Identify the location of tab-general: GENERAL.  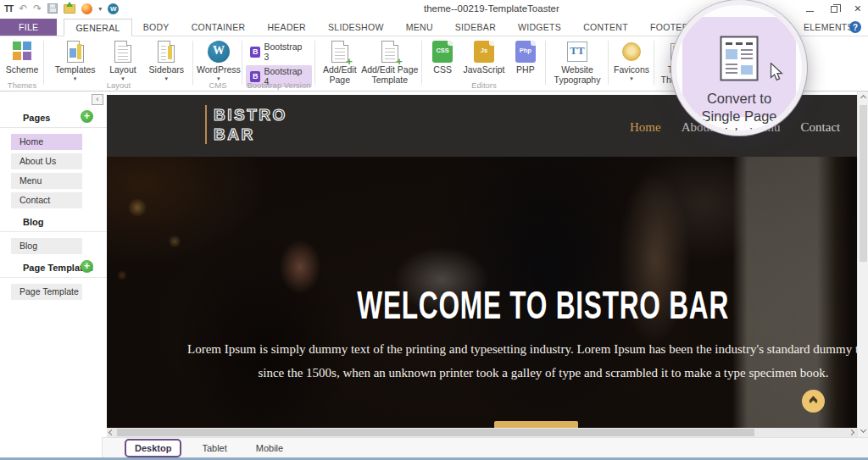
(97, 27).